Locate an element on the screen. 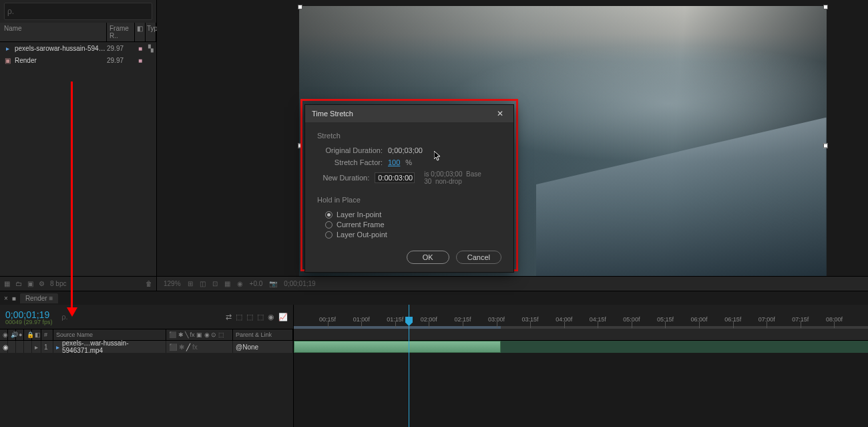  dialog-title: Time Stretch is located at coordinates (333, 114).